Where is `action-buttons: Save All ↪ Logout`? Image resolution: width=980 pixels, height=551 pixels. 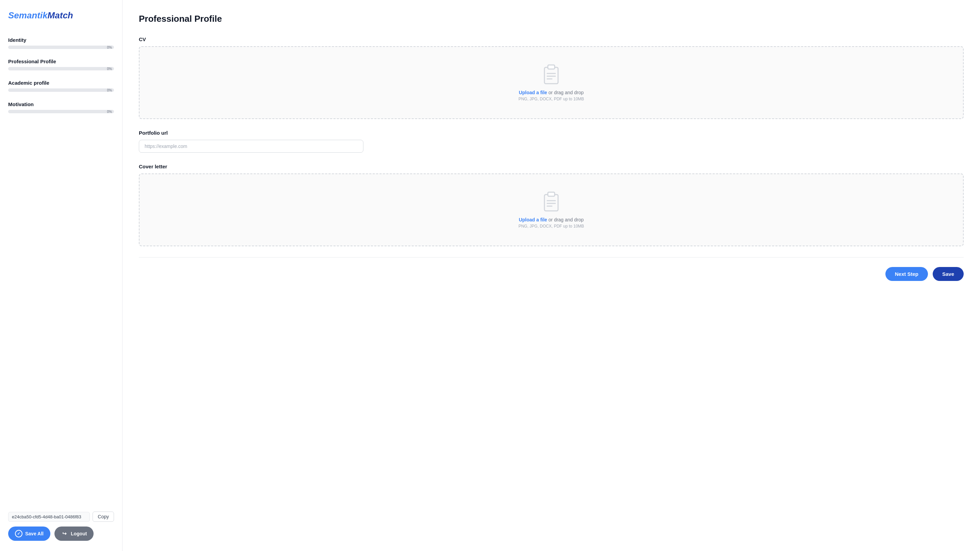
action-buttons: Save All ↪ Logout is located at coordinates (61, 534).